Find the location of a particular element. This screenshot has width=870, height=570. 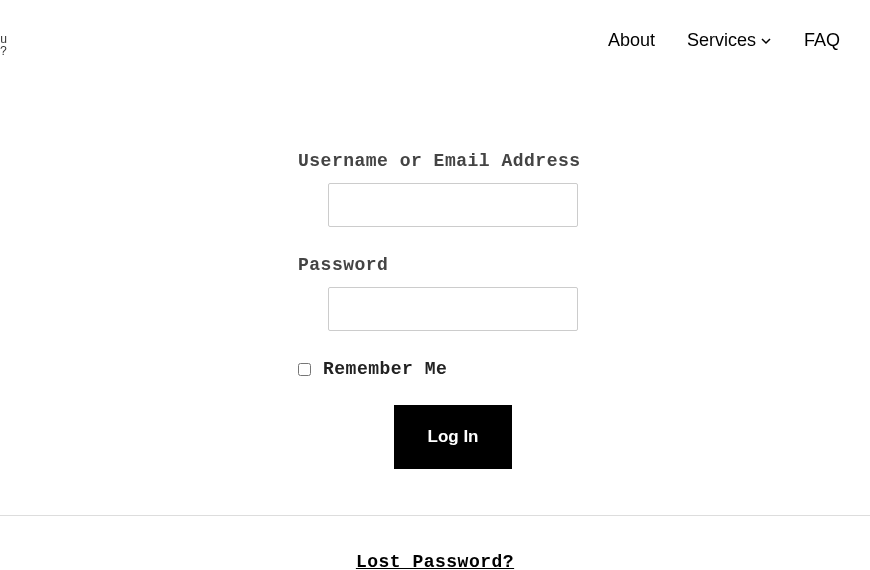

nav-about-label: About is located at coordinates (632, 40).